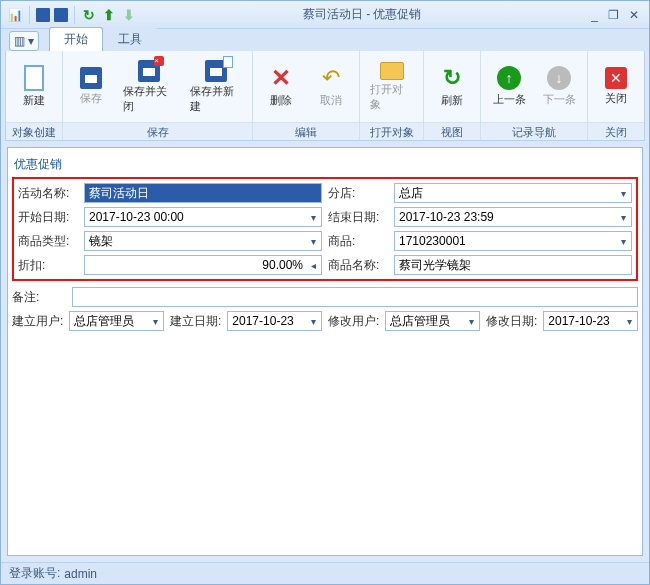 The width and height of the screenshot is (650, 585). What do you see at coordinates (559, 78) in the screenshot?
I see `next-icon: ↓` at bounding box center [559, 78].